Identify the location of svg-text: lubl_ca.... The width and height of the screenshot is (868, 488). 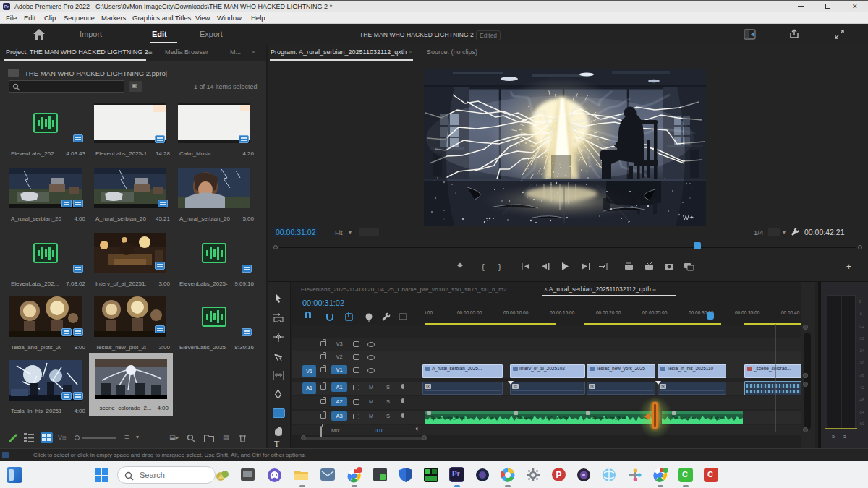
(720, 418).